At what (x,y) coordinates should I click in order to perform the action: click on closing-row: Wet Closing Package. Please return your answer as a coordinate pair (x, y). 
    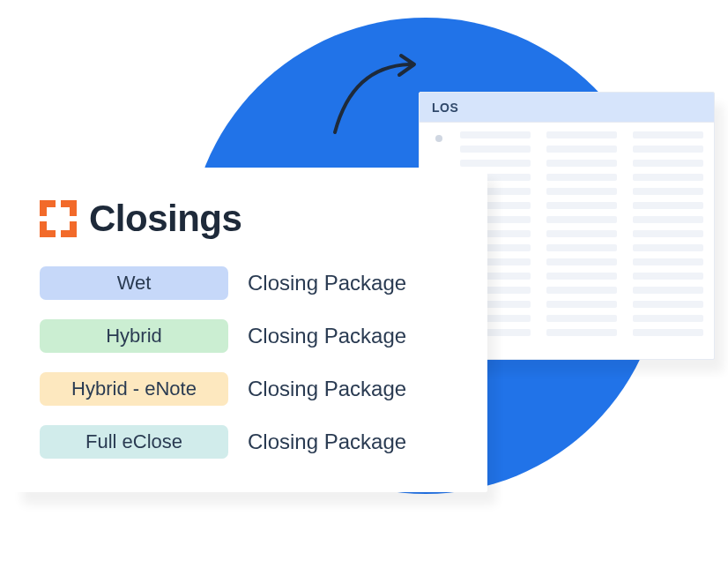
    Looking at the image, I should click on (250, 283).